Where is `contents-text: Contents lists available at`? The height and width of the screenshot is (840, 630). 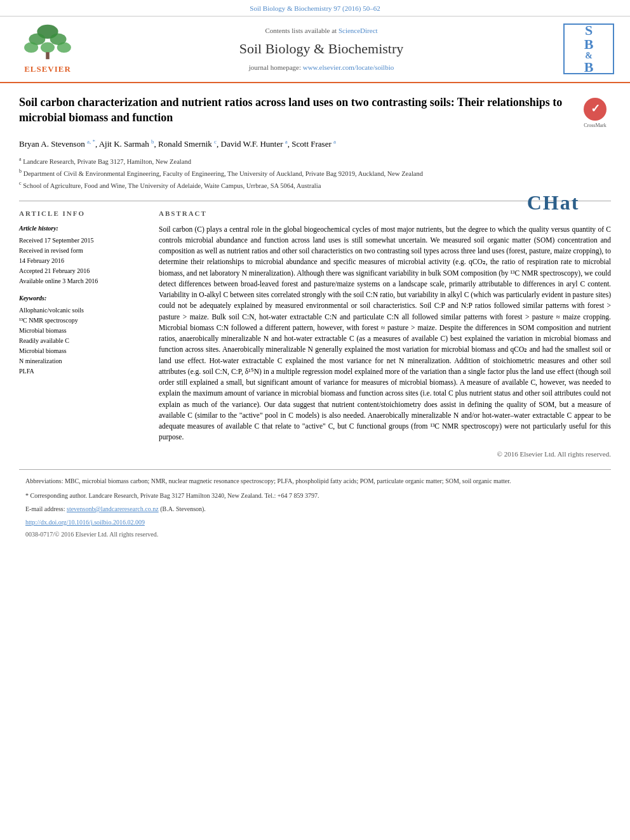 contents-text: Contents lists available at is located at coordinates (301, 30).